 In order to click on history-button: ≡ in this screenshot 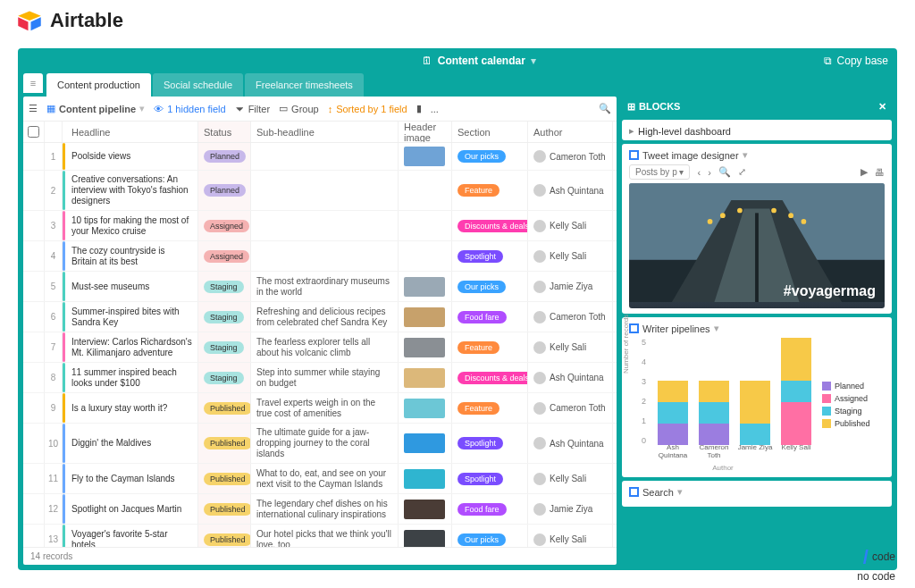, I will do `click(33, 83)`.